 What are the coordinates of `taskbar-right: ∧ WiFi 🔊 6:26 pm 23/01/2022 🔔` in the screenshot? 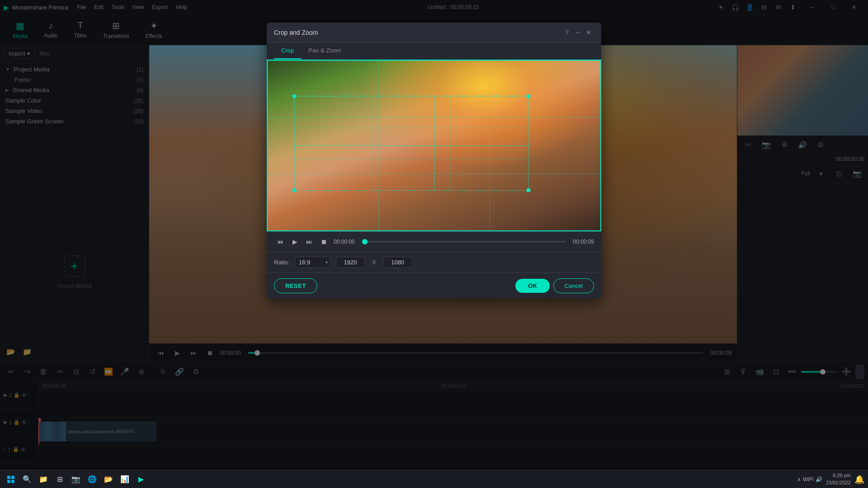 It's located at (831, 479).